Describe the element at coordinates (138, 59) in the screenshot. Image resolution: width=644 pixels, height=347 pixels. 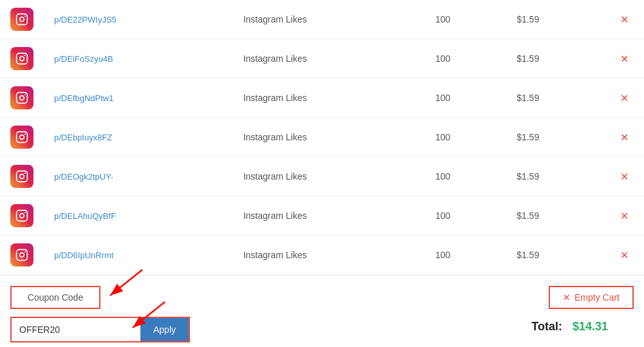
I see `link-cell: p/DEiFoSzyu4B` at that location.